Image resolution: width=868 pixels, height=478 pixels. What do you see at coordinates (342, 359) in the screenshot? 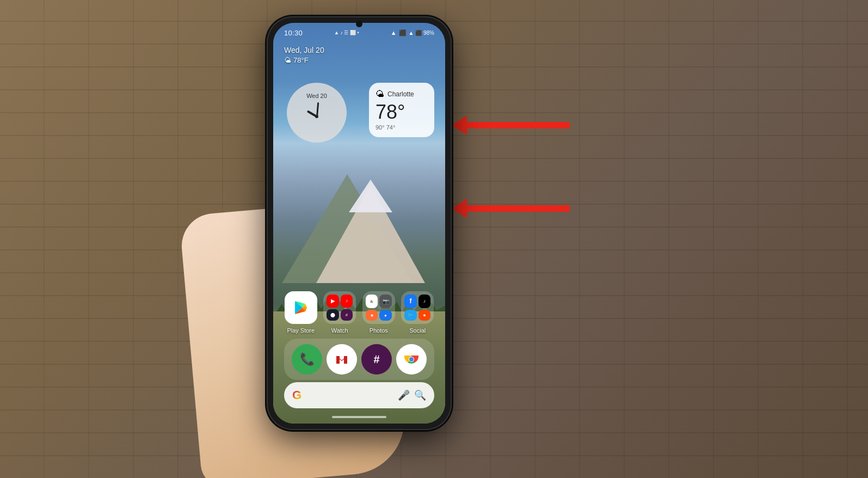
I see `dock-gmail-icon` at bounding box center [342, 359].